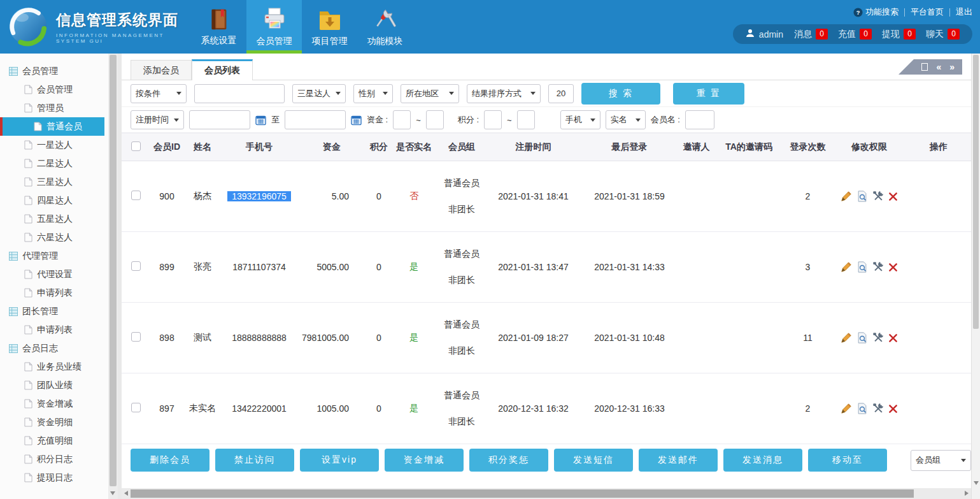 The height and width of the screenshot is (499, 980). I want to click on region-select: 所在地区, so click(430, 94).